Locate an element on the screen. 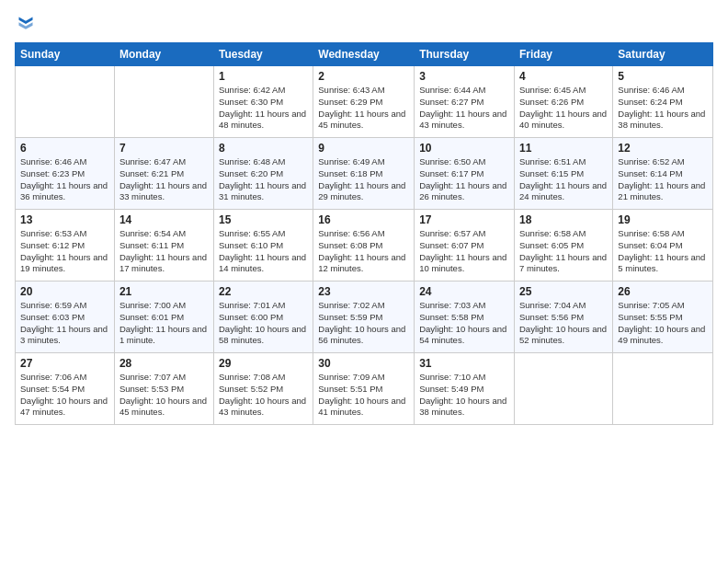 The image size is (728, 563). calendar-cell: 25Sunrise: 7:04 AMSunset: 5:56 PMDayligh… is located at coordinates (564, 317).